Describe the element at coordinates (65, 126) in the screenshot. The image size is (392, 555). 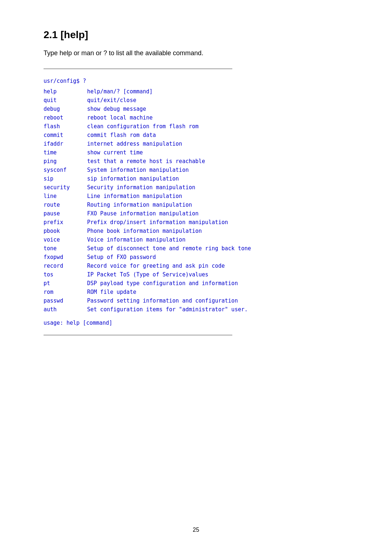
I see `command-name: flash` at that location.